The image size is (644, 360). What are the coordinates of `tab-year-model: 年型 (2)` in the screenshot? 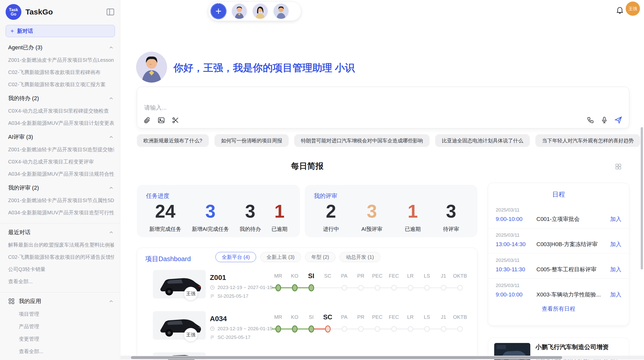 It's located at (320, 257).